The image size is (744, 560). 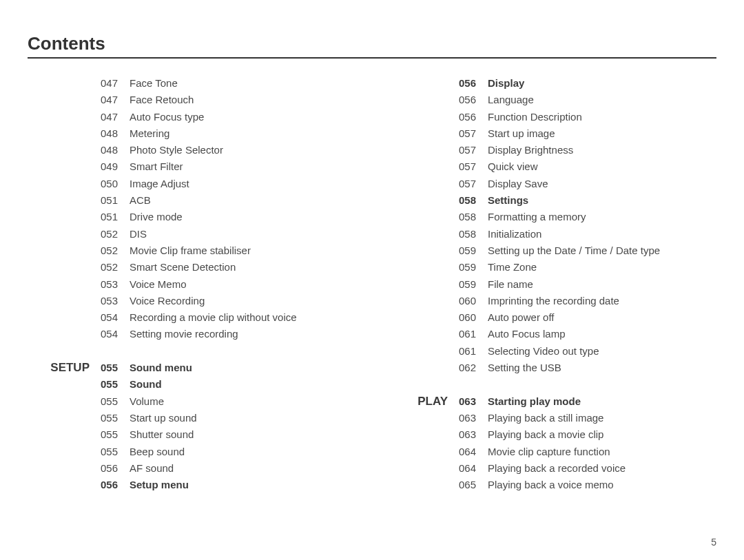 I want to click on toc-label: Selecting Video out type, so click(x=602, y=351).